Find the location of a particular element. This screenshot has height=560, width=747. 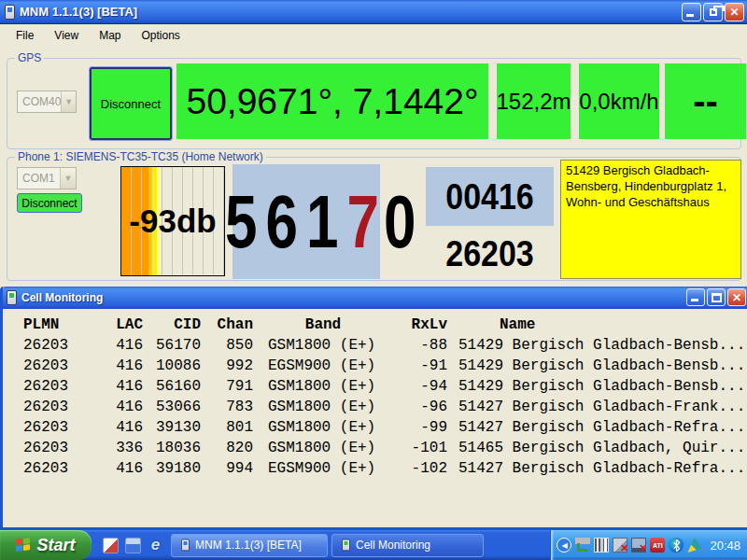

quick-launch-1-icon is located at coordinates (110, 545).